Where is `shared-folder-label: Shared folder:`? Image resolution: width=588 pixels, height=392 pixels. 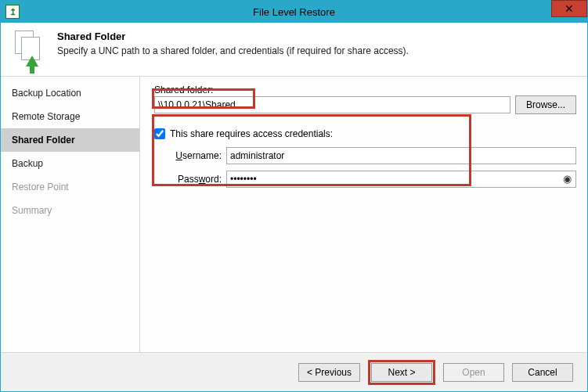 shared-folder-label: Shared folder: is located at coordinates (365, 90).